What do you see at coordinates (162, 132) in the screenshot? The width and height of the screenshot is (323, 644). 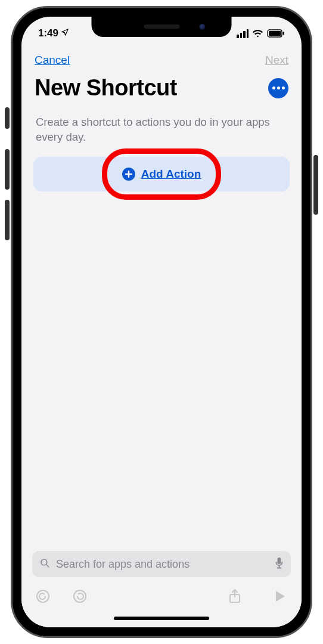 I see `page-description: Create a shortcut to actions you do in y…` at bounding box center [162, 132].